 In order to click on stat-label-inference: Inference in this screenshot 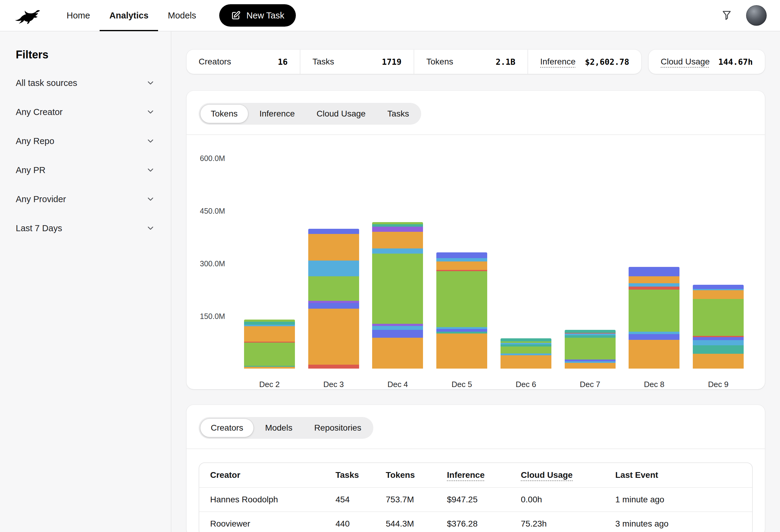, I will do `click(558, 62)`.